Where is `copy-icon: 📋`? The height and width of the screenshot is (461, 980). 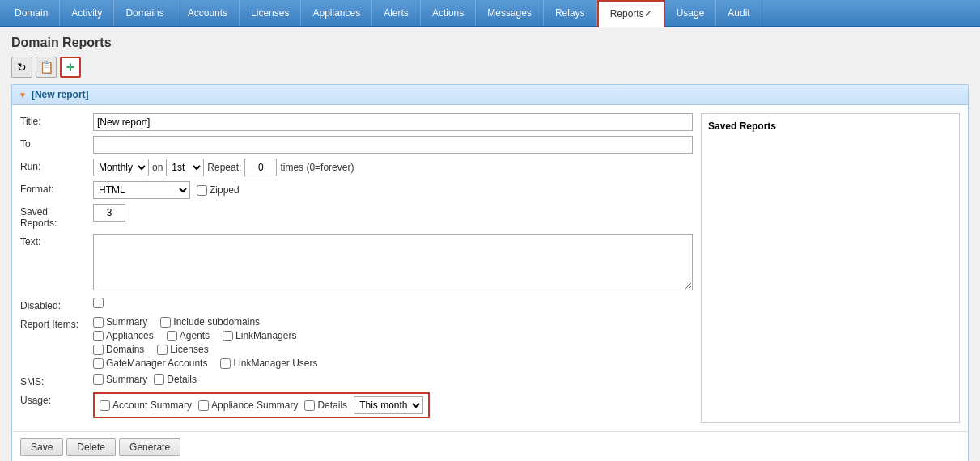
copy-icon: 📋 is located at coordinates (47, 67).